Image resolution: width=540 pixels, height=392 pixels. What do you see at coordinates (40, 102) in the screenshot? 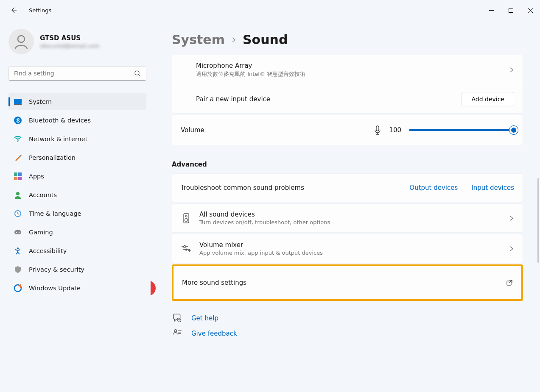
I see `sidebar-item-label: System` at bounding box center [40, 102].